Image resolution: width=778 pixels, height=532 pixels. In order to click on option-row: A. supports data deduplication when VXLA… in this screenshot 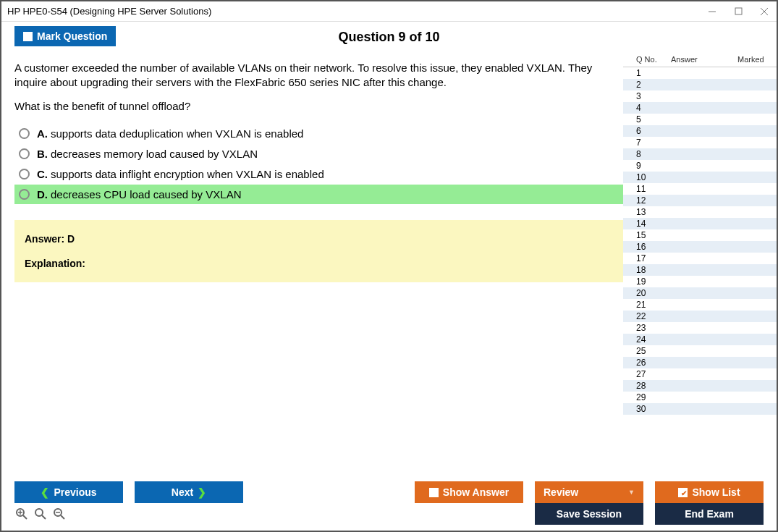, I will do `click(318, 133)`.